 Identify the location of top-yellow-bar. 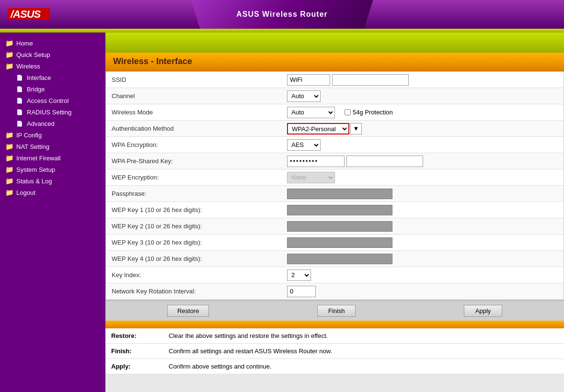
(334, 43).